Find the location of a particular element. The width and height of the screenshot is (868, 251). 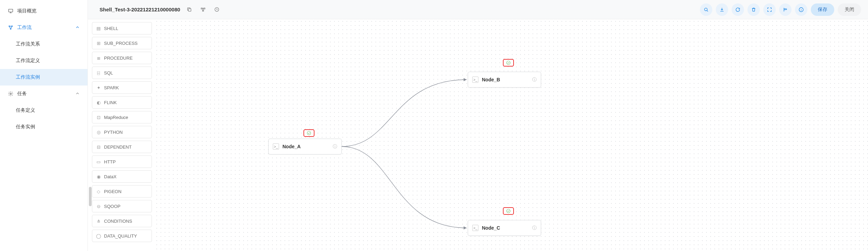

procedure-icon: ≣ is located at coordinates (99, 58).